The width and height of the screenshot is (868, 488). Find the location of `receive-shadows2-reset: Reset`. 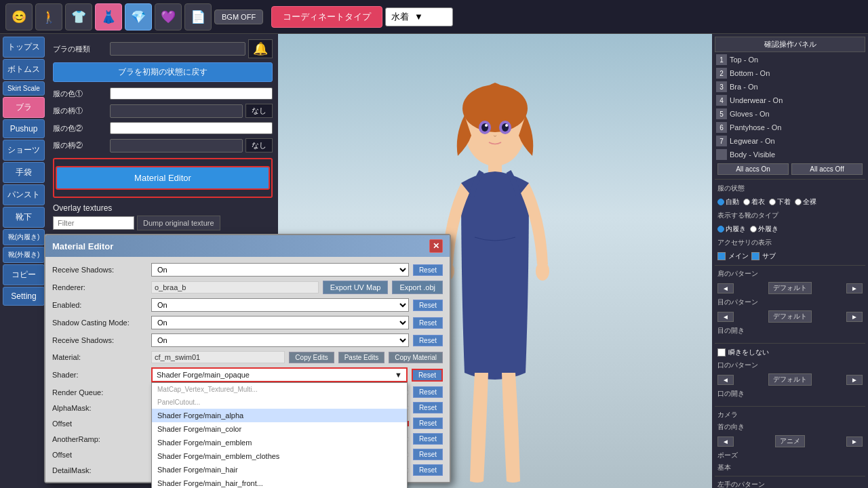

receive-shadows2-reset: Reset is located at coordinates (428, 340).